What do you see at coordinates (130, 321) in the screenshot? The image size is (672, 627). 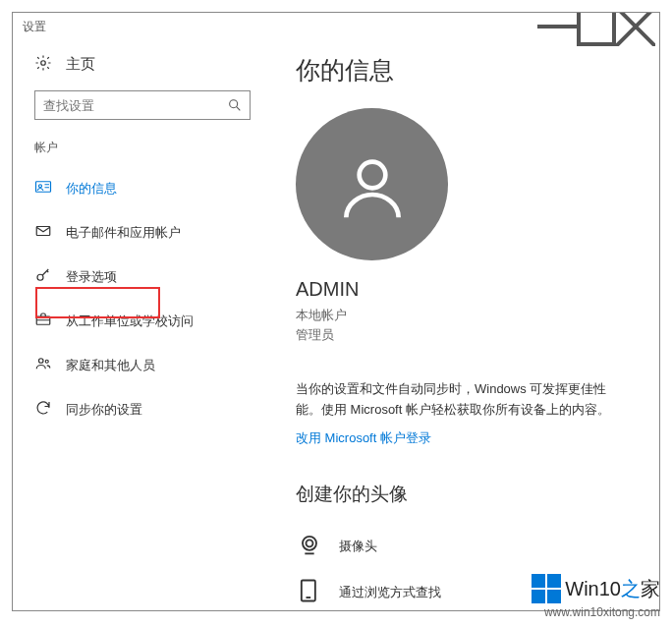 I see `sidebar-item-label: 从工作单位或学校访问` at bounding box center [130, 321].